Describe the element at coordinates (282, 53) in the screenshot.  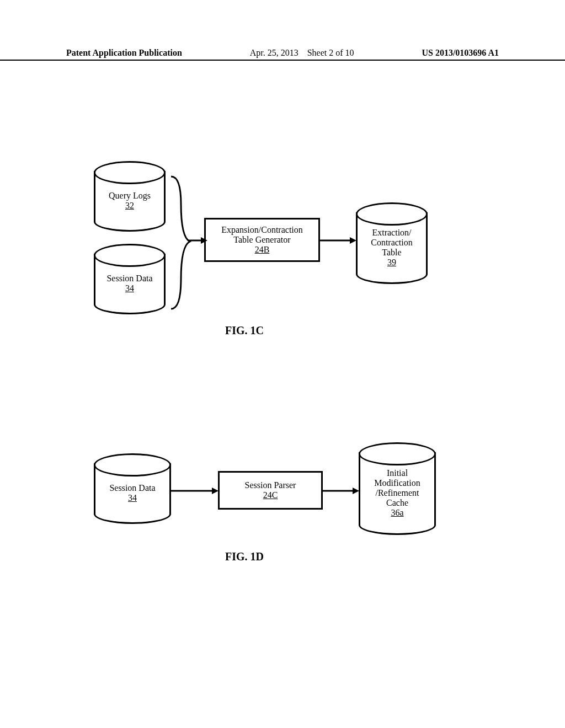
I see `page-header: Patent Application Publication Apr. 25, …` at that location.